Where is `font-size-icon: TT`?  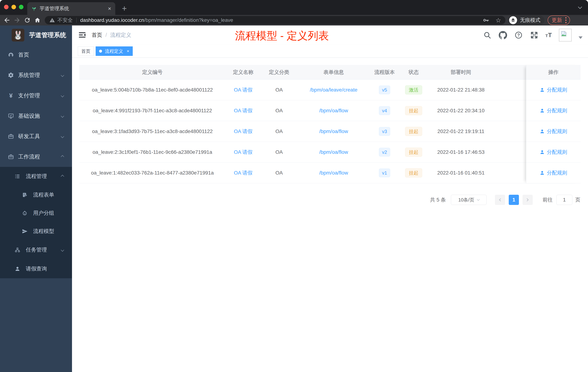 font-size-icon: TT is located at coordinates (549, 35).